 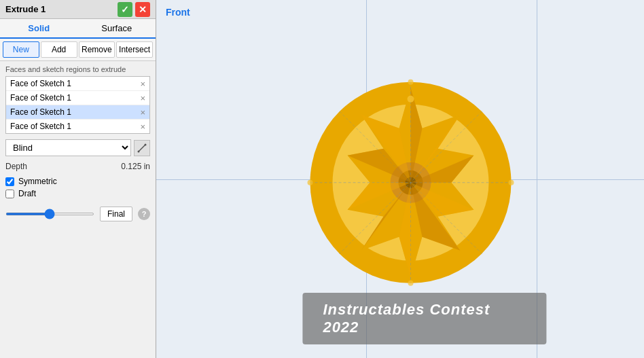 What do you see at coordinates (77, 187) in the screenshot?
I see `checkboxes-section: Symmetric Draft` at bounding box center [77, 187].